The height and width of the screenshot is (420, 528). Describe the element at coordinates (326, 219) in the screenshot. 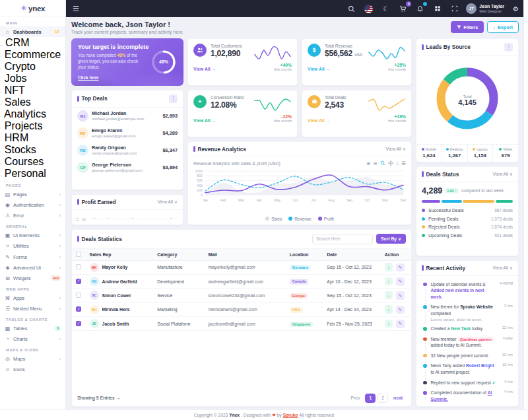

I see `legend-item-profit: Profit` at that location.